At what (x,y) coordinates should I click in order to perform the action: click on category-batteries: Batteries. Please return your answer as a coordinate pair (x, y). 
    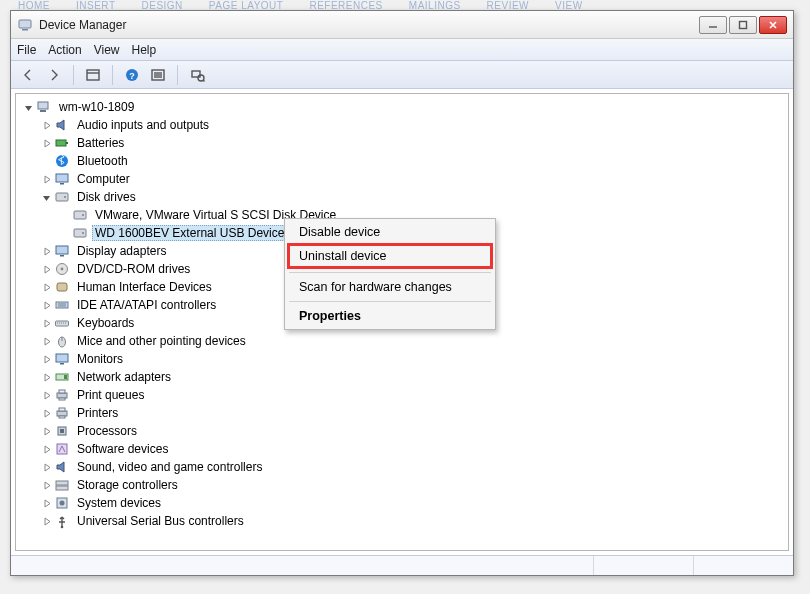
    Looking at the image, I should click on (411, 143).